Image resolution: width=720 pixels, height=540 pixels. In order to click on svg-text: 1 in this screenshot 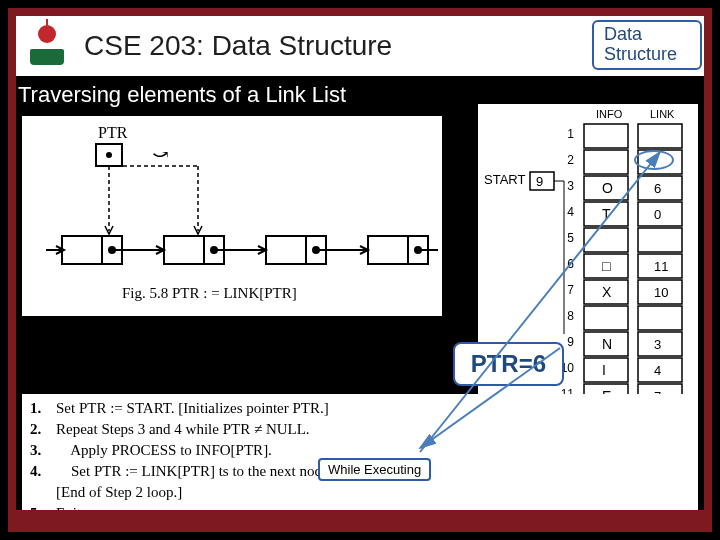, I will do `click(570, 134)`.